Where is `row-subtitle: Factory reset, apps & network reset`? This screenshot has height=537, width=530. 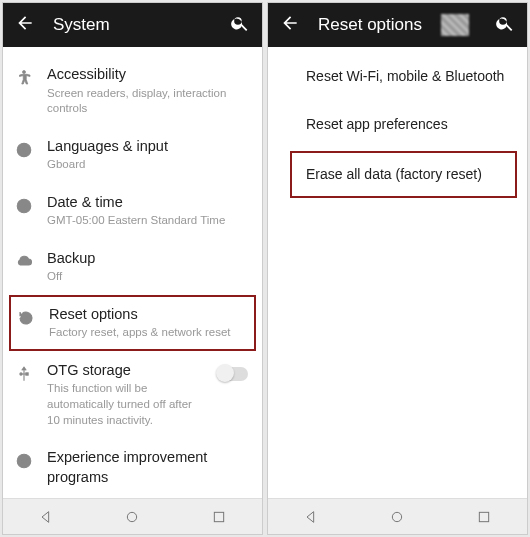
row-subtitle: Factory reset, apps & network reset is located at coordinates (148, 333).